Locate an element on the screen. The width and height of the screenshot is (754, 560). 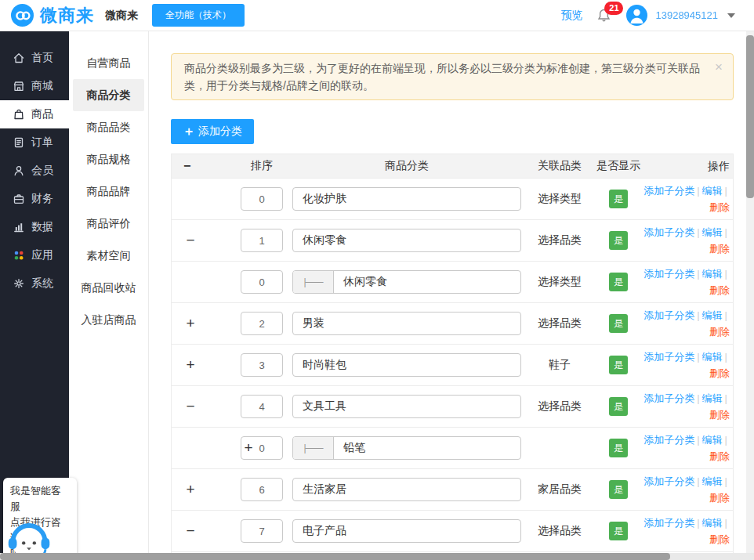
plan-badge-button: 全功能（技术） is located at coordinates (198, 16).